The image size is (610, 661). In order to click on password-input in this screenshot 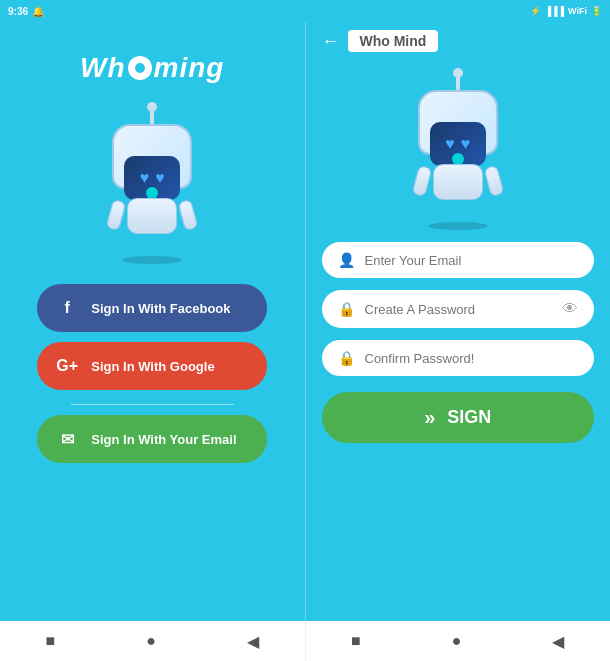, I will do `click(459, 310)`.